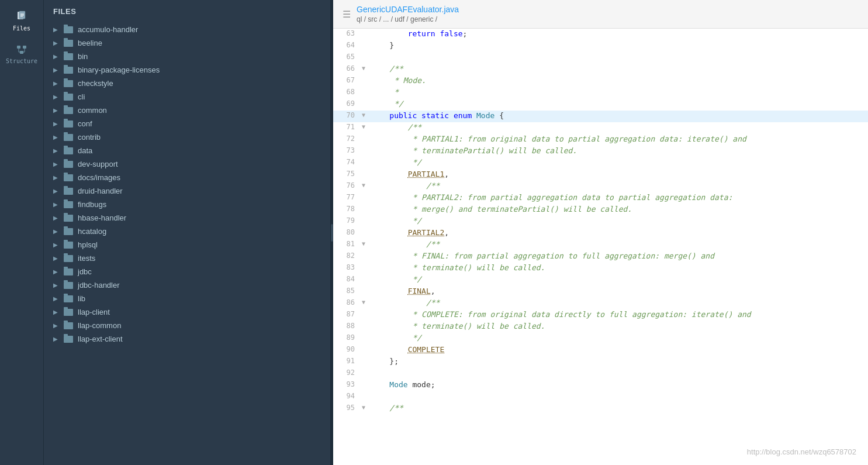  I want to click on line-number: 88, so click(346, 327).